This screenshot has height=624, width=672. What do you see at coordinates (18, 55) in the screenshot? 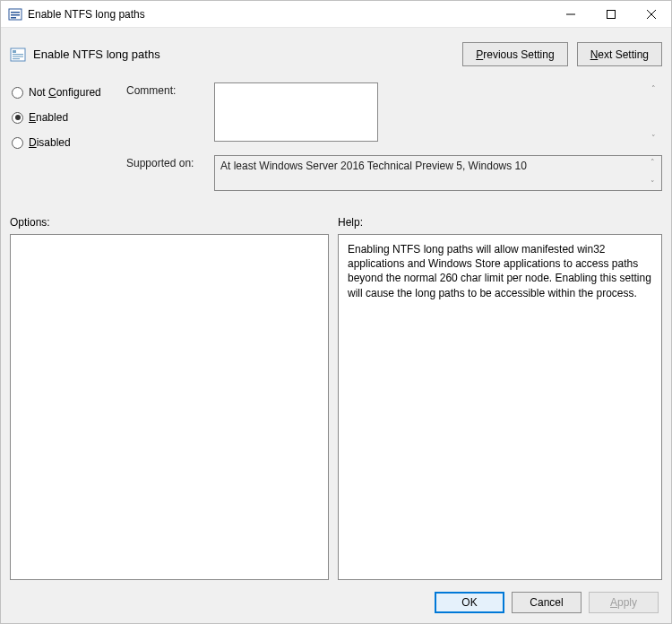
I see `policy-icon` at bounding box center [18, 55].